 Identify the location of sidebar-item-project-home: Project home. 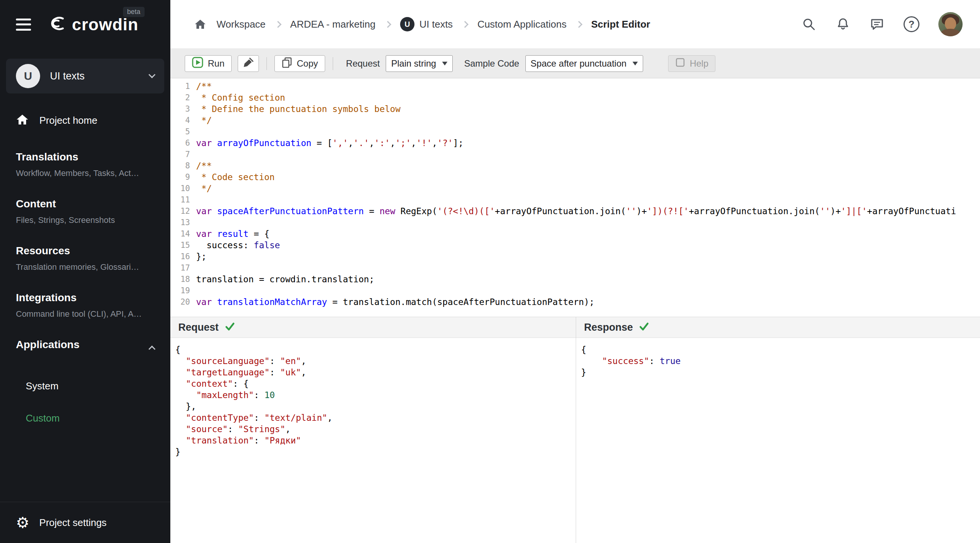
(85, 110).